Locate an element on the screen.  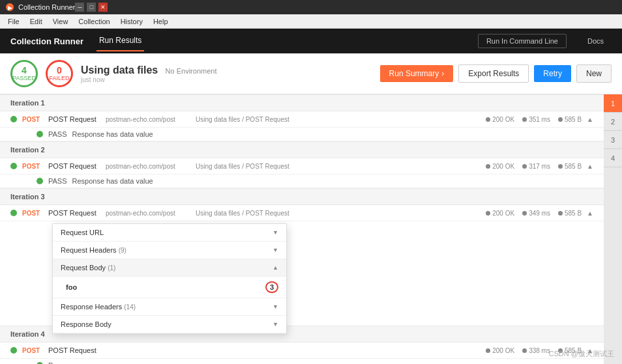
menu-bar: File Edit View Collection History Help is located at coordinates (311, 21).